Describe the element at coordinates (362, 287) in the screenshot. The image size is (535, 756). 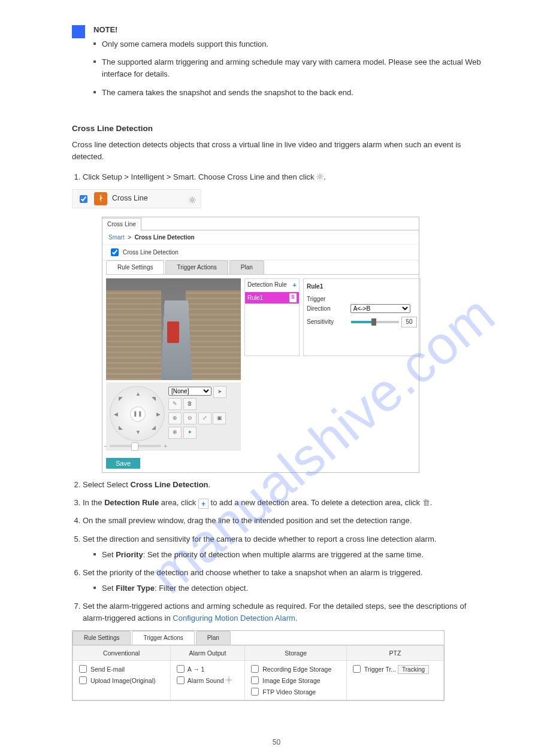
I see `rule-settings-title: Rule1` at that location.